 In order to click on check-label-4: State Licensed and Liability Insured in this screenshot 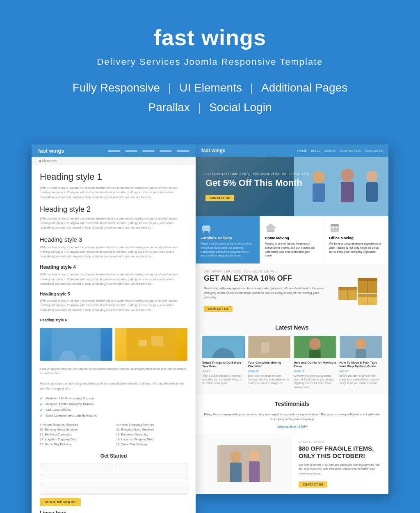, I will do `click(71, 415)`.